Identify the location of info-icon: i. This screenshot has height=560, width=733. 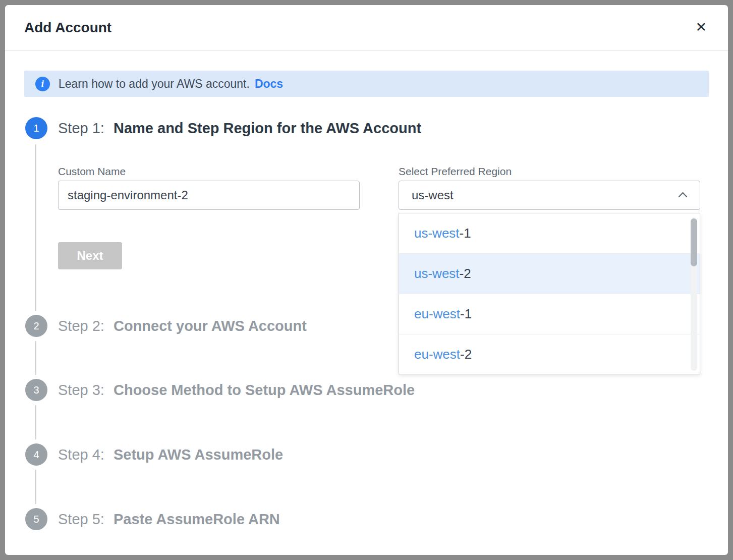
(42, 84).